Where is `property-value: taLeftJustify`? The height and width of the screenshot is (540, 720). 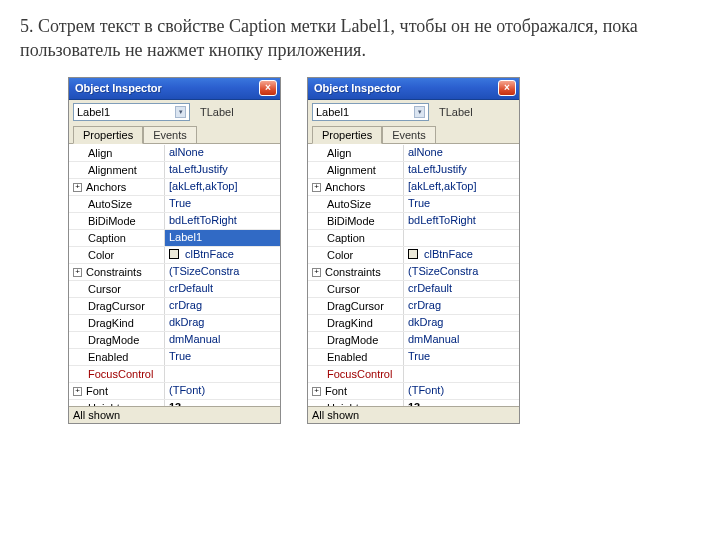
property-value: taLeftJustify is located at coordinates (462, 170).